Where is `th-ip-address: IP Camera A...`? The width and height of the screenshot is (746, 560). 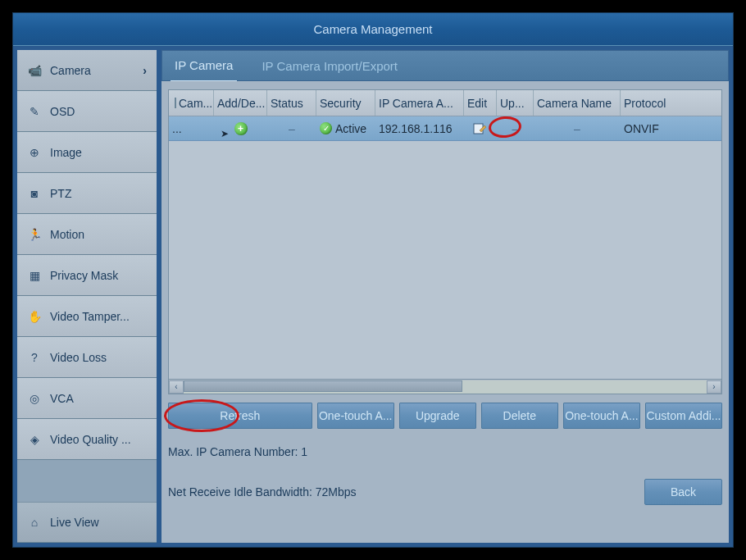 th-ip-address: IP Camera A... is located at coordinates (420, 103).